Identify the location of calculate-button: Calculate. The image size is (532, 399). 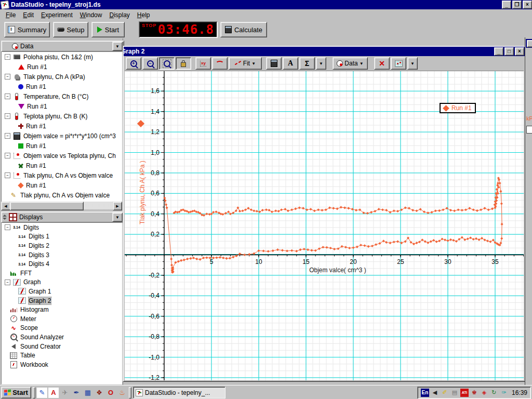
(244, 30).